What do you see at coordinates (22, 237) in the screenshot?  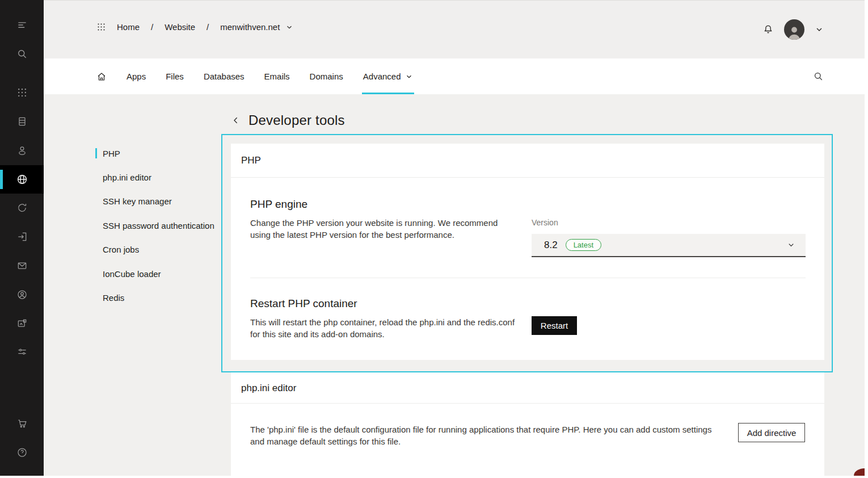 I see `login-icon` at bounding box center [22, 237].